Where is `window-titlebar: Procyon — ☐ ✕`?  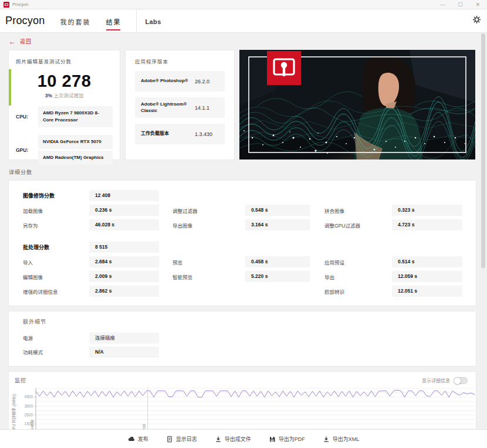
window-titlebar: Procyon — ☐ ✕ is located at coordinates (244, 5).